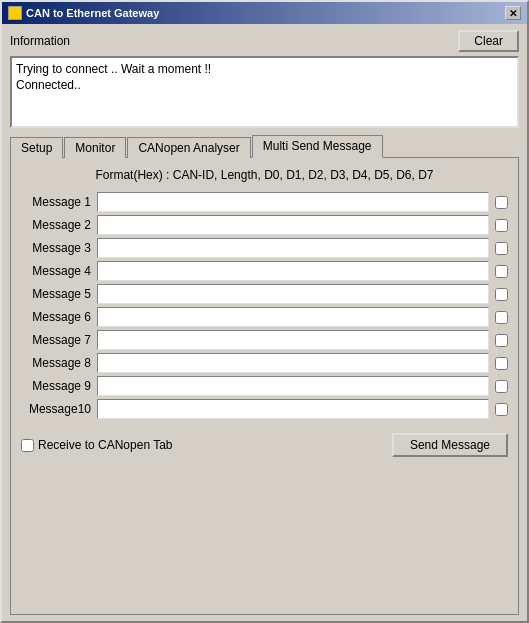 This screenshot has height=623, width=529. What do you see at coordinates (28, 446) in the screenshot?
I see `receive-checkbox` at bounding box center [28, 446].